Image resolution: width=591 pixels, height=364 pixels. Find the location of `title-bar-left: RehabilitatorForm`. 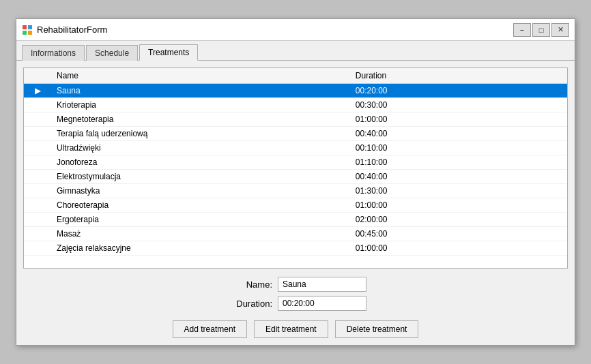

title-bar-left: RehabilitatorForm is located at coordinates (64, 30).